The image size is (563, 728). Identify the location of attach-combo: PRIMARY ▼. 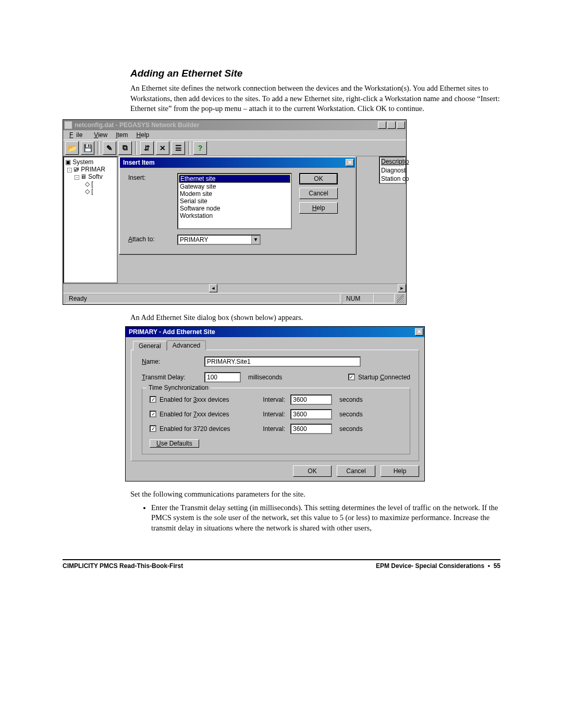
(219, 240).